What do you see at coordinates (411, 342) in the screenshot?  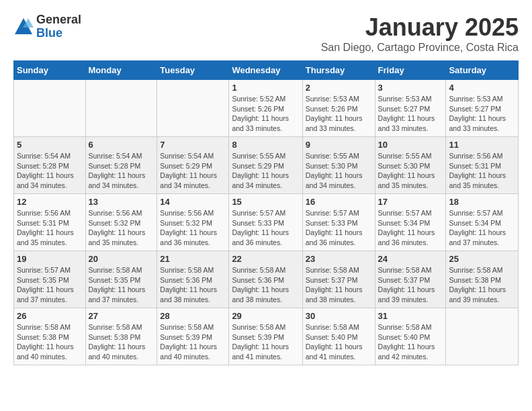 I see `day-info: Sunrise: 5:58 AM Sunset: 5:40 PM Dayligh…` at bounding box center [411, 342].